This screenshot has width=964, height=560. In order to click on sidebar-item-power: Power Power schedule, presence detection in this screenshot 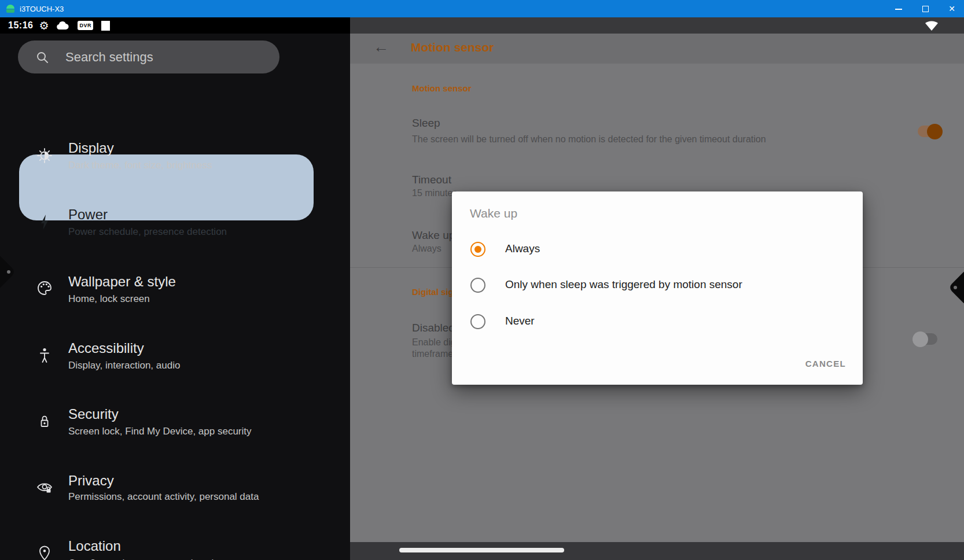, I will do `click(175, 221)`.